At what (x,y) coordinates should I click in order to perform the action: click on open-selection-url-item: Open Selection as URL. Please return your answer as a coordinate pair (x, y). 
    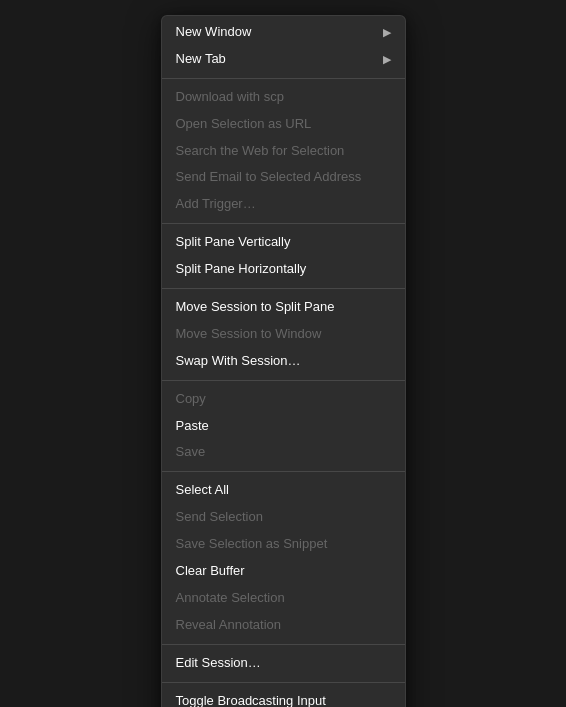
    Looking at the image, I should click on (284, 124).